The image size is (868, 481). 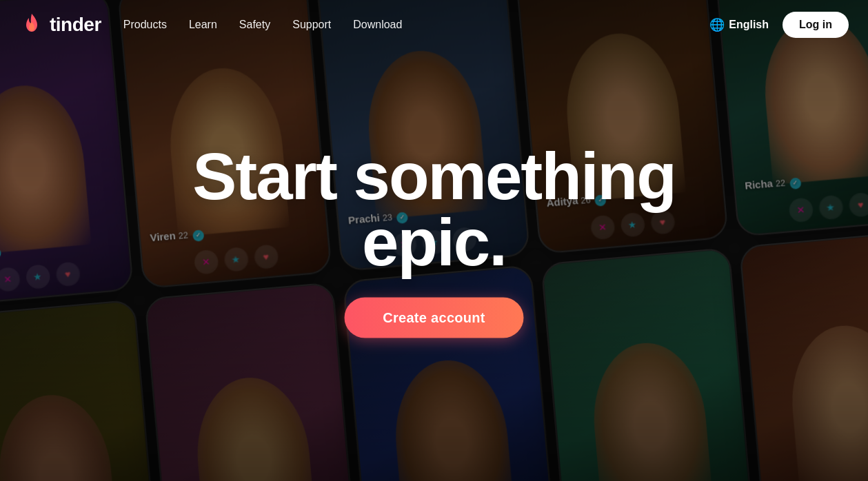 I want to click on hero-title-line2: epic., so click(x=434, y=243).